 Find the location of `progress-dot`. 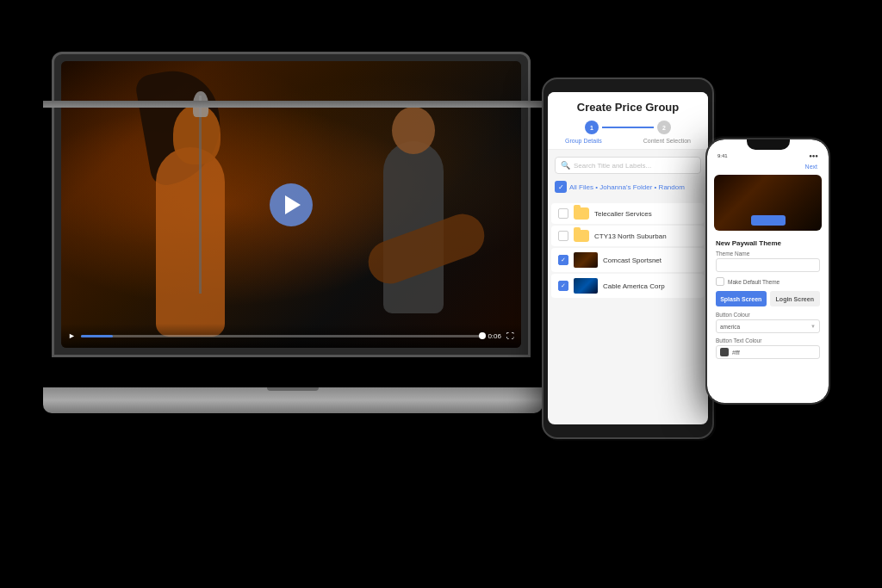

progress-dot is located at coordinates (482, 336).